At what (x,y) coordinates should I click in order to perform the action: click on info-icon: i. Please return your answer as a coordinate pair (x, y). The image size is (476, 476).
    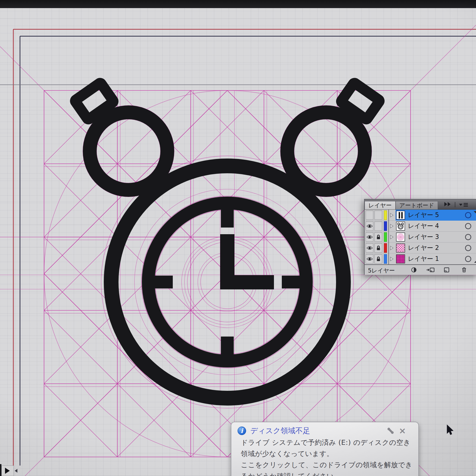
    Looking at the image, I should click on (242, 431).